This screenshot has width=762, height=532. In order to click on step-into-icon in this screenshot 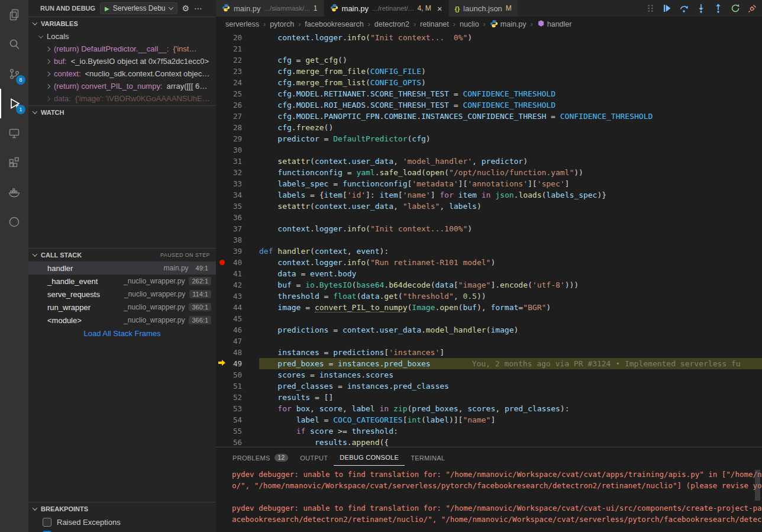, I will do `click(701, 8)`.